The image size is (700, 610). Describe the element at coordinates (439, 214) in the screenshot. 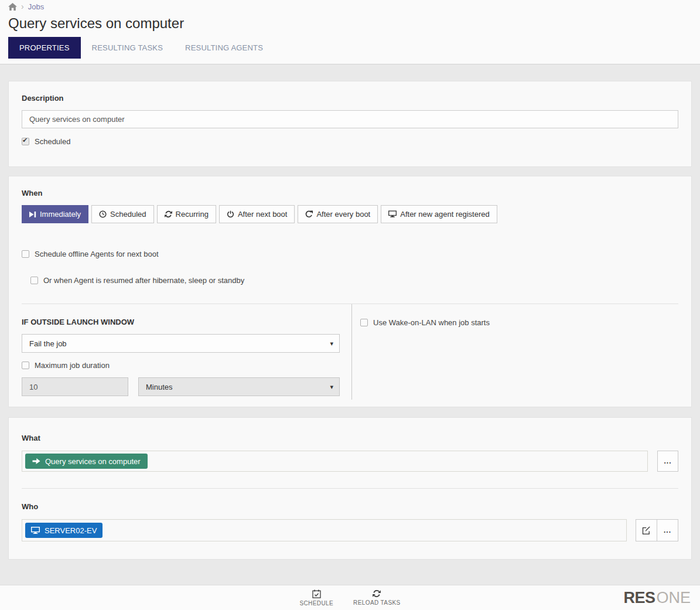

I see `when-option-after-new-agent-registered: After new agent registered` at that location.